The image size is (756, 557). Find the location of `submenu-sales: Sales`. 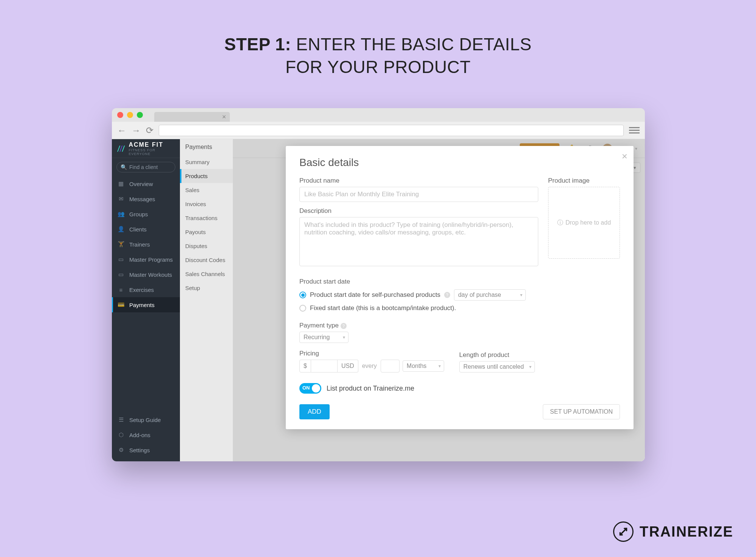

submenu-sales: Sales is located at coordinates (206, 190).